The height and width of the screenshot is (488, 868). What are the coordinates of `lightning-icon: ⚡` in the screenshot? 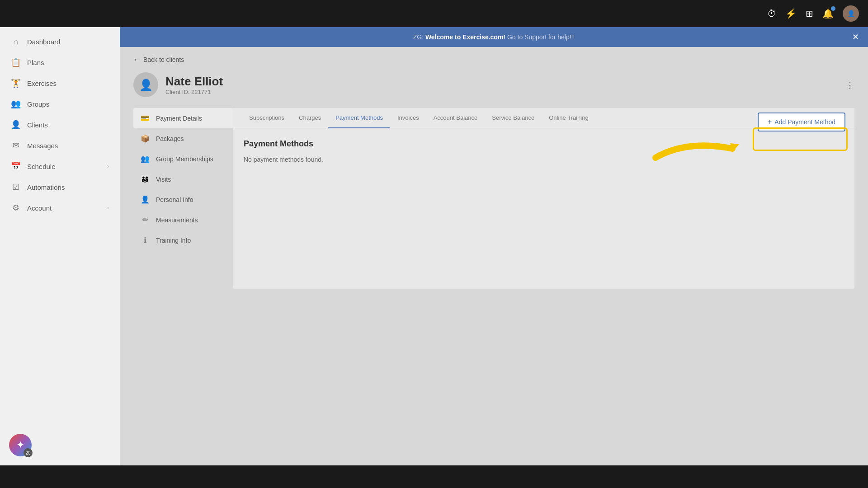 It's located at (791, 14).